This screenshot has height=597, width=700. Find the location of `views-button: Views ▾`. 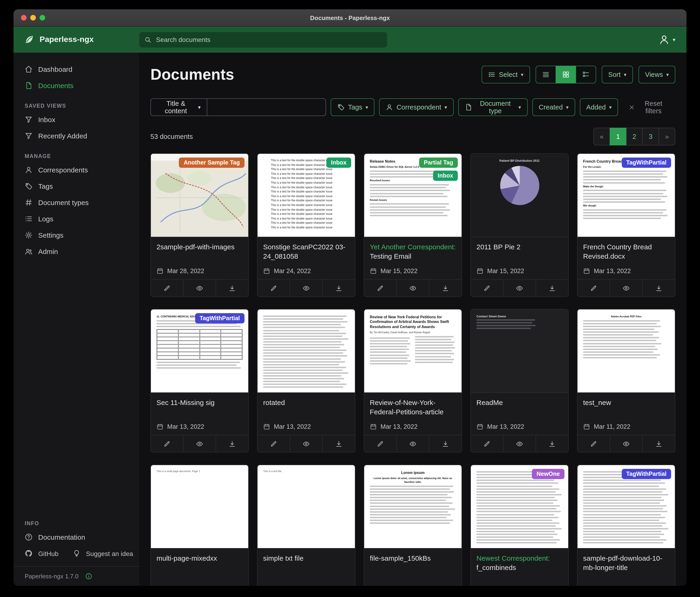

views-button: Views ▾ is located at coordinates (657, 74).